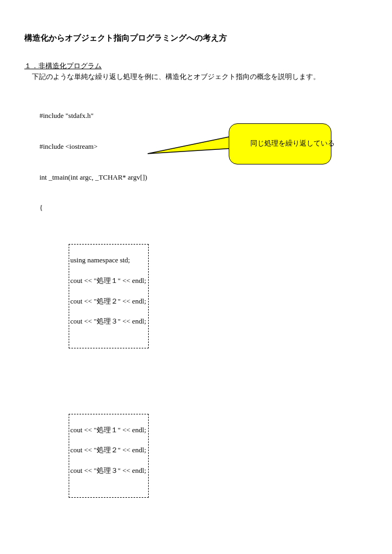 This screenshot has width=392, height=554. I want to click on callout-tail, so click(194, 149).